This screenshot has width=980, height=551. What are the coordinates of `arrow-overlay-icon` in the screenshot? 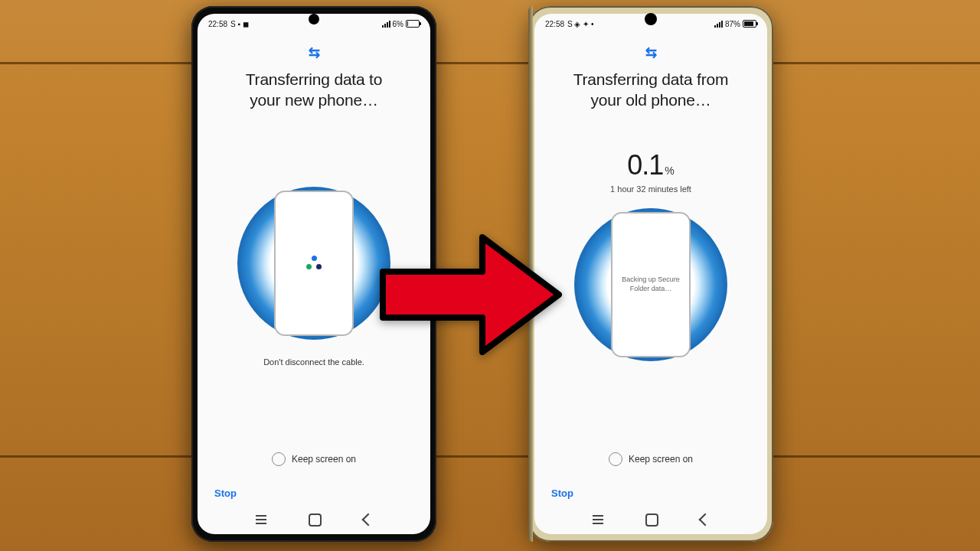 It's located at (471, 295).